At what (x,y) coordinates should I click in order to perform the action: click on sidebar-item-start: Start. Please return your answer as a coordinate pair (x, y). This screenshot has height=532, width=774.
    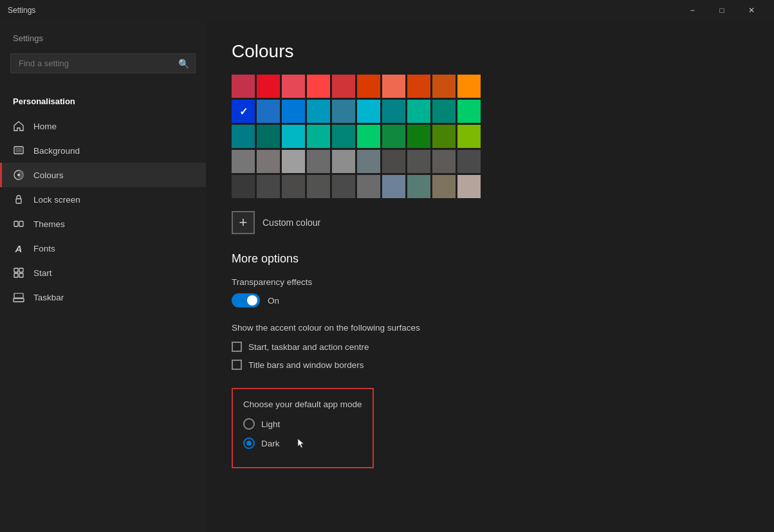
    Looking at the image, I should click on (103, 273).